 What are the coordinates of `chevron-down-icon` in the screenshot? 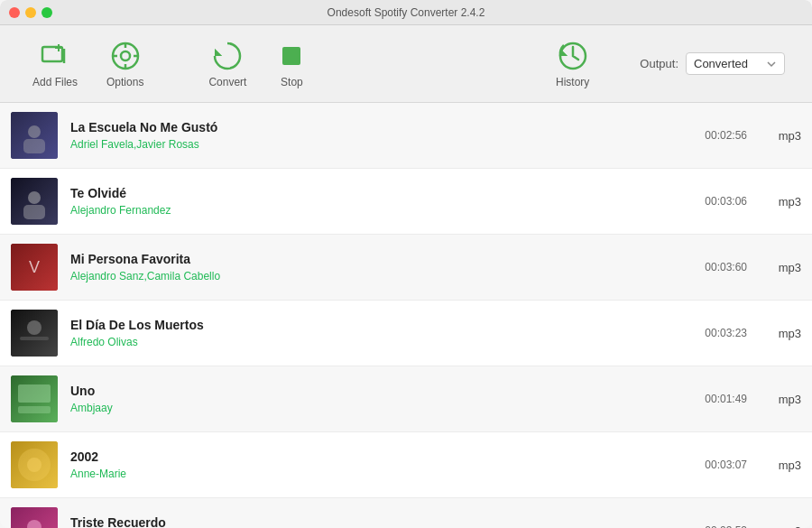 It's located at (771, 64).